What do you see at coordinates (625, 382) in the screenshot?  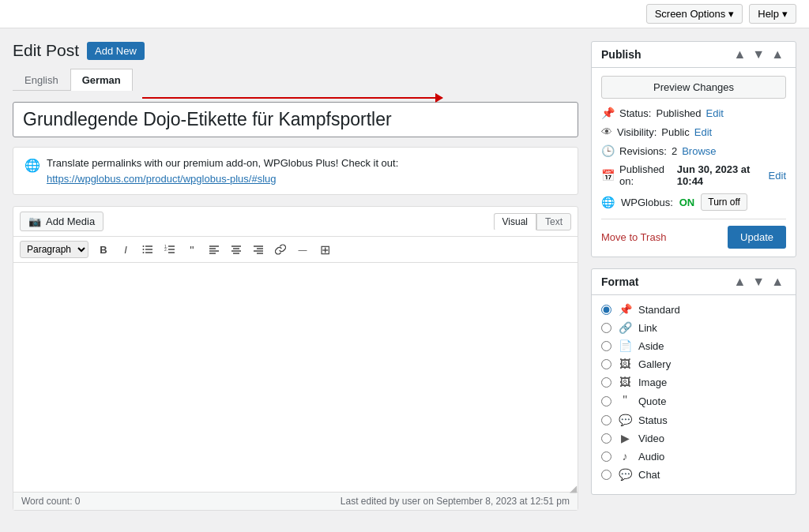 I see `format-icon-image: 🖼` at bounding box center [625, 382].